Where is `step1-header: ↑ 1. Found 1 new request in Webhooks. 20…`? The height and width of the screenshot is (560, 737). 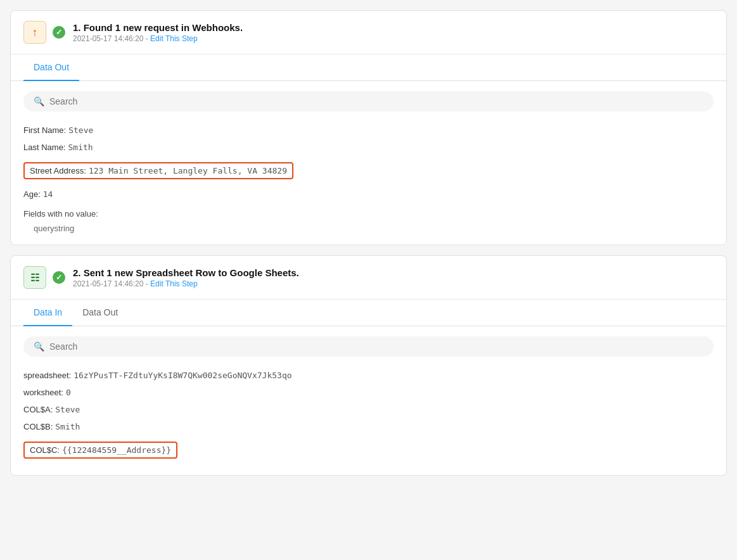
step1-header: ↑ 1. Found 1 new request in Webhooks. 20… is located at coordinates (369, 33).